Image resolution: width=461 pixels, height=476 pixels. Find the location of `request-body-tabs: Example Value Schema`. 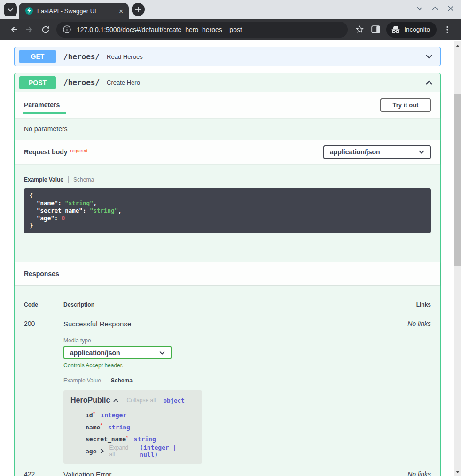

request-body-tabs: Example Value Schema is located at coordinates (227, 180).